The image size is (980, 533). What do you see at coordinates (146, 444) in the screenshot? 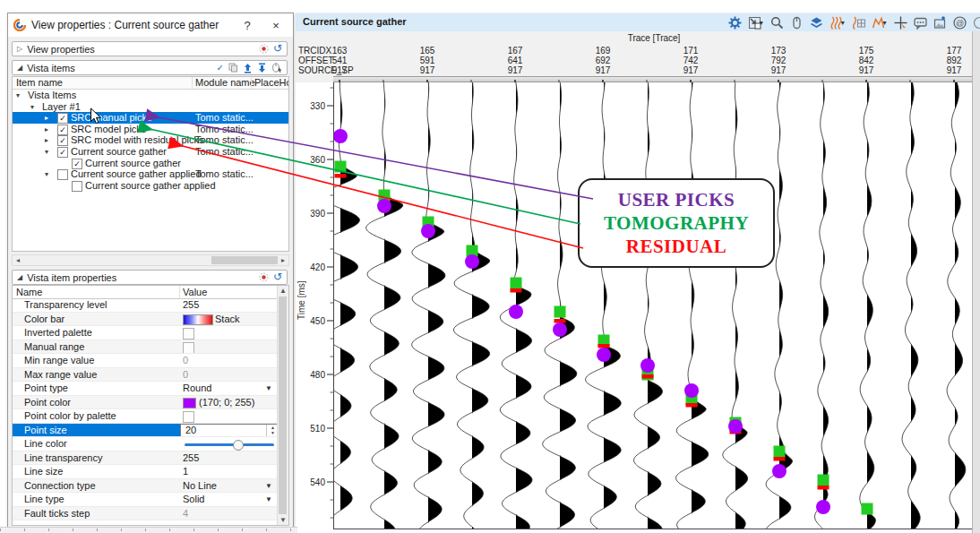
I see `property-row-line-color: Line color` at bounding box center [146, 444].